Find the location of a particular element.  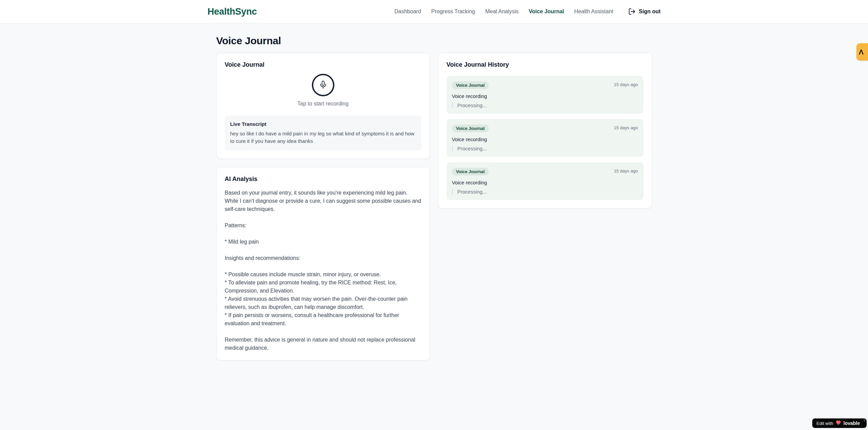

tap-to-record-hint: Tap to start recording is located at coordinates (323, 104).